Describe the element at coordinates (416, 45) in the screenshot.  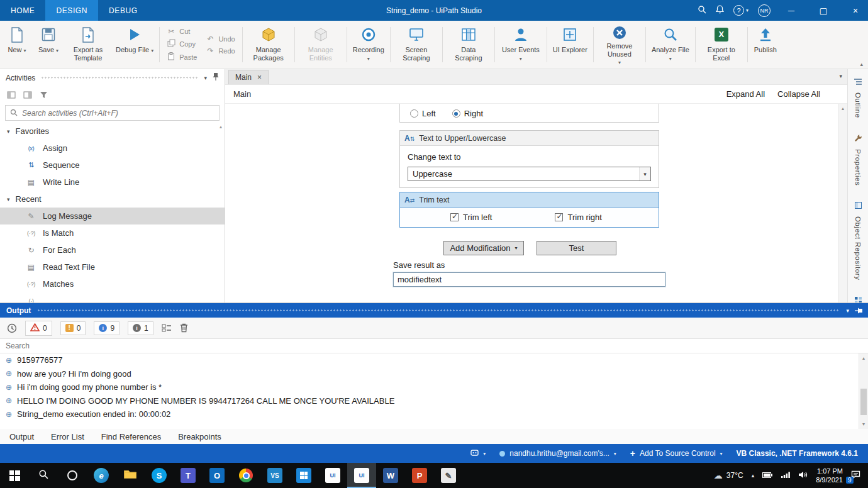
I see `screen-scraping-button: Screen Scraping` at that location.